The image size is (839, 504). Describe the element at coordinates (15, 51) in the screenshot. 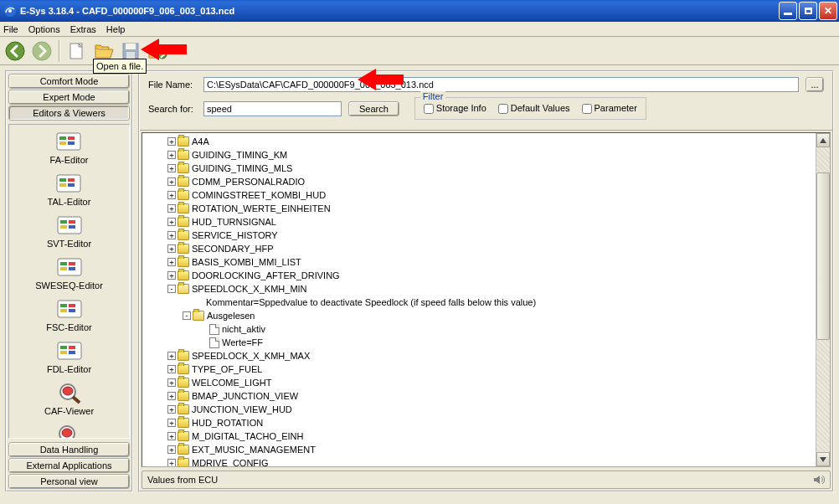

I see `back-button` at that location.